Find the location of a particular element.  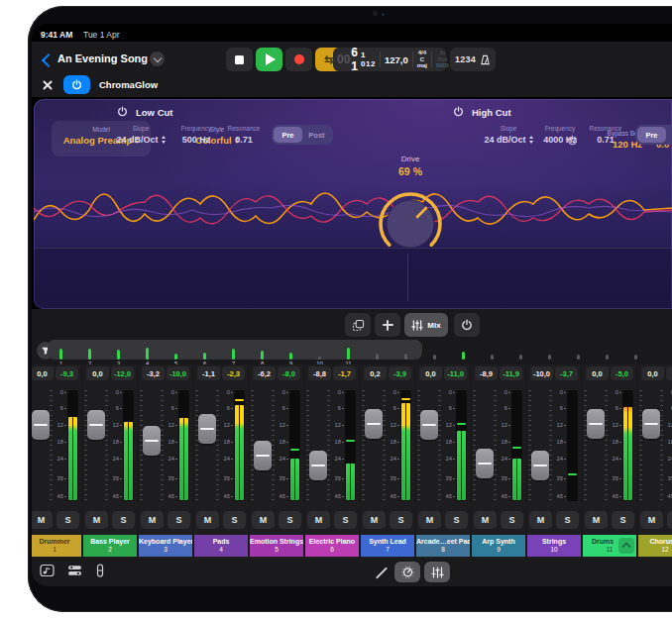

channel-strip: -10,0-3,7061218243545MSStrings10 is located at coordinates (554, 462).